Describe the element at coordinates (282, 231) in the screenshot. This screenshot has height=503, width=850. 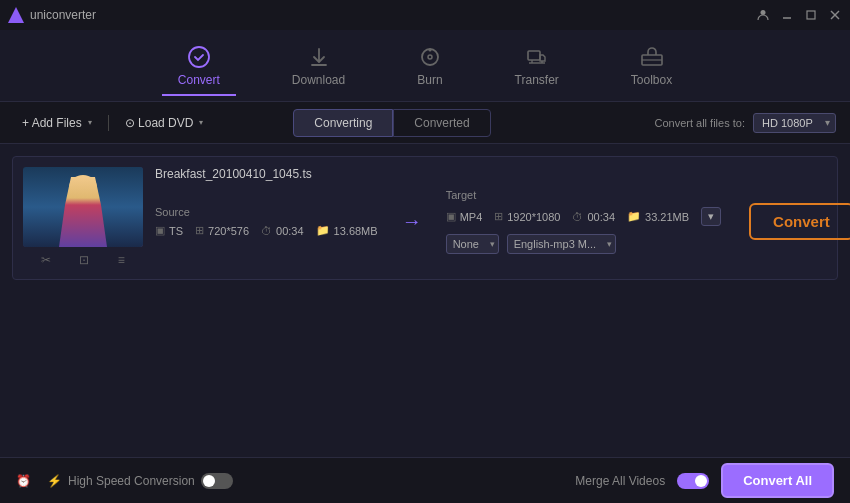
I see `source-duration: ⏱ 00:34` at that location.